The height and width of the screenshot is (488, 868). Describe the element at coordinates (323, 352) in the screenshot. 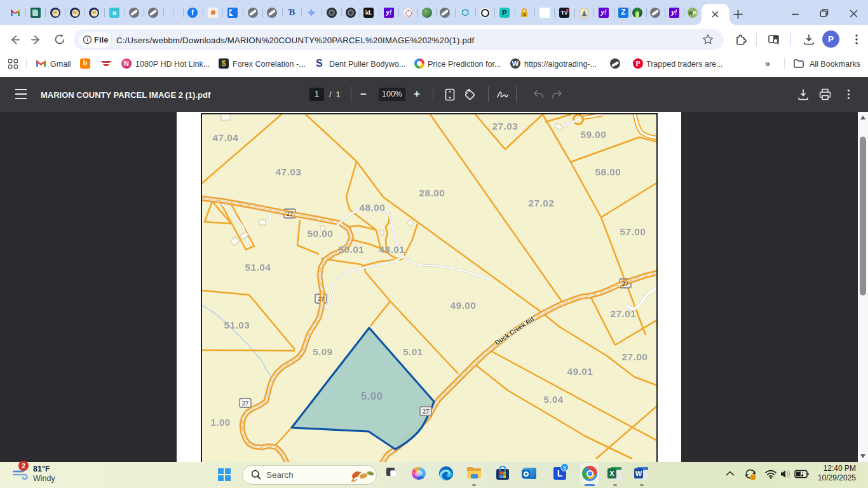

I see `svg-text: 5.09` at that location.